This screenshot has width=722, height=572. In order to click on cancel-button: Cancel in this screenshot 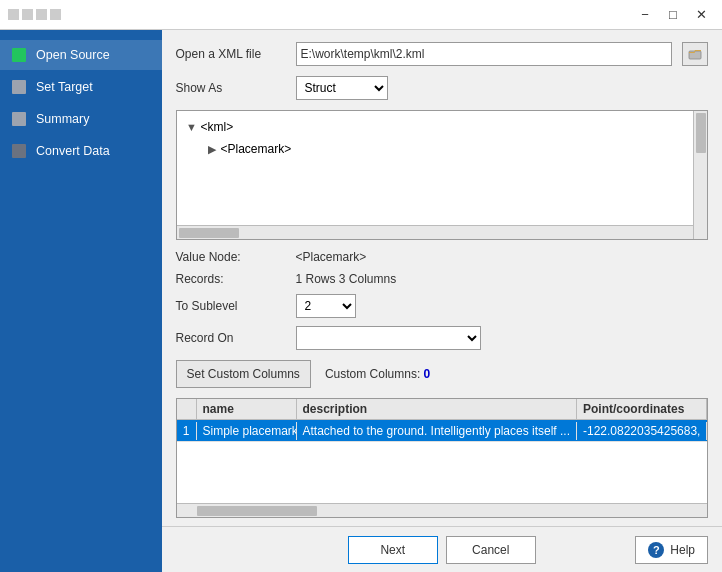, I will do `click(491, 550)`.